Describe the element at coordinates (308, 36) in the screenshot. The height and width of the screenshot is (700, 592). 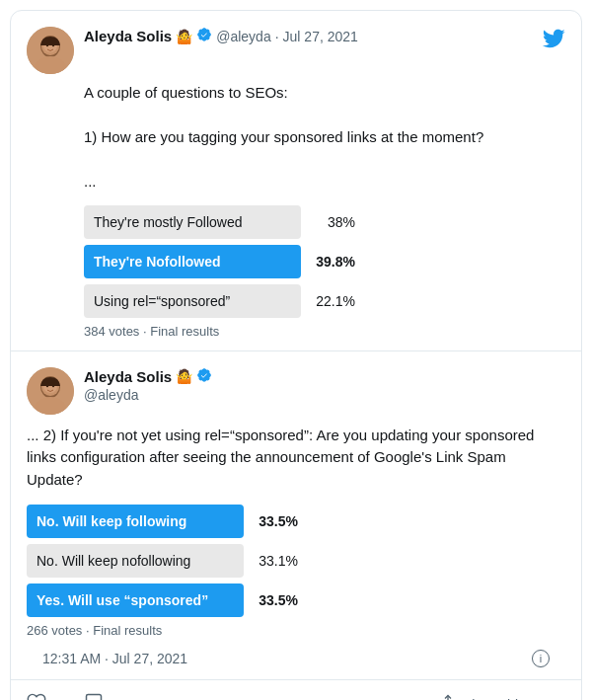
I see `tweet-1-author-info: Aleyda Solis 🤷 @aleyda · Jul 27, 2021` at that location.